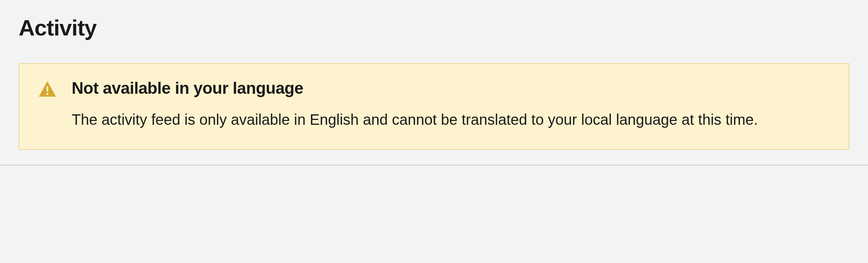 This screenshot has height=263, width=868. Describe the element at coordinates (434, 28) in the screenshot. I see `page-title: Activity` at that location.